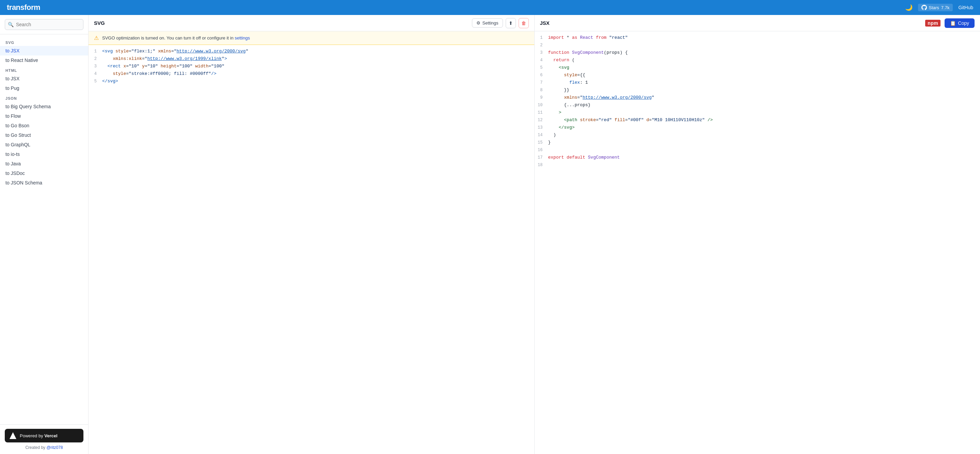 The image size is (980, 454). Describe the element at coordinates (934, 8) in the screenshot. I see `stars-label: Stars` at that location.